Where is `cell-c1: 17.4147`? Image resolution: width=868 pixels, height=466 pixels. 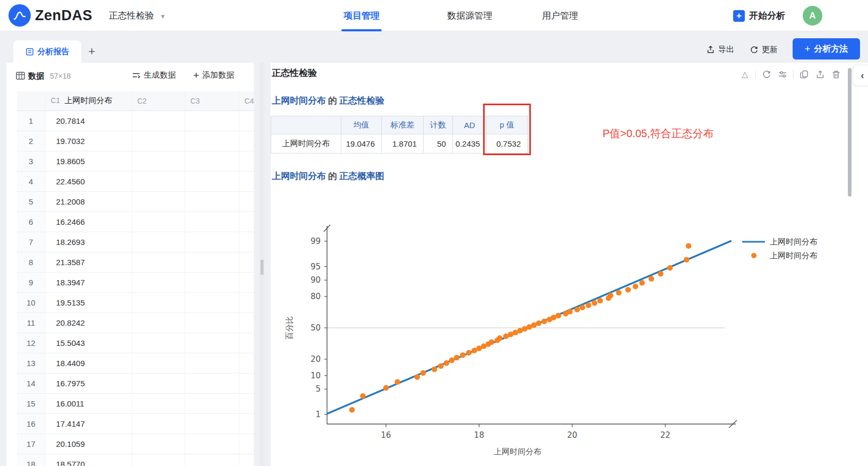
cell-c1: 17.4147 is located at coordinates (88, 423).